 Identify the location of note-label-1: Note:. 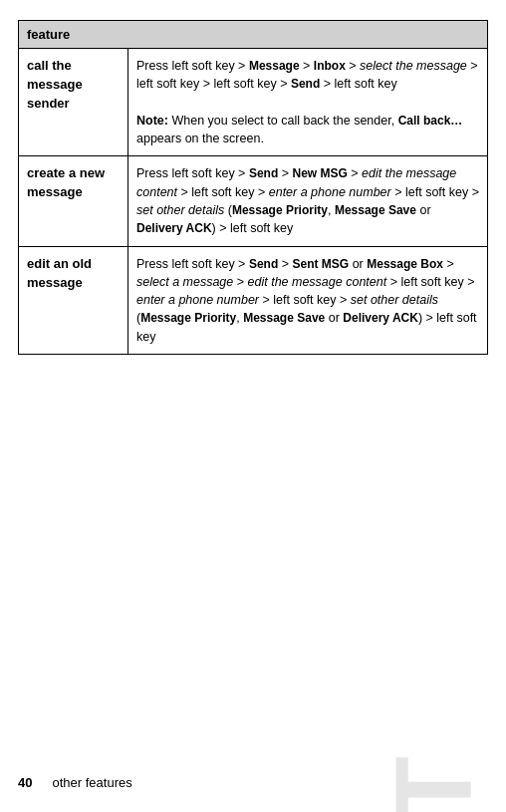
(152, 121).